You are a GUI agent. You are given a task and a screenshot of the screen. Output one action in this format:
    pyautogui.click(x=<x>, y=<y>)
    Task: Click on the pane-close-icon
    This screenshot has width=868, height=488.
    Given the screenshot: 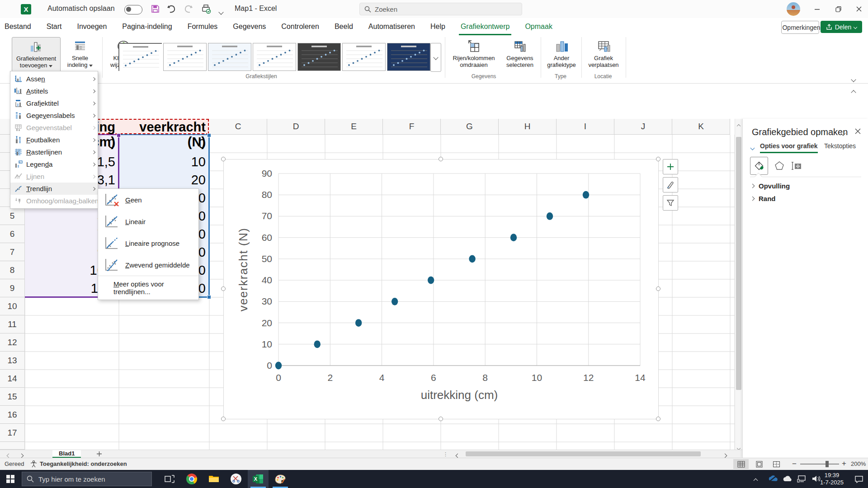 What is the action you would take?
    pyautogui.click(x=858, y=132)
    